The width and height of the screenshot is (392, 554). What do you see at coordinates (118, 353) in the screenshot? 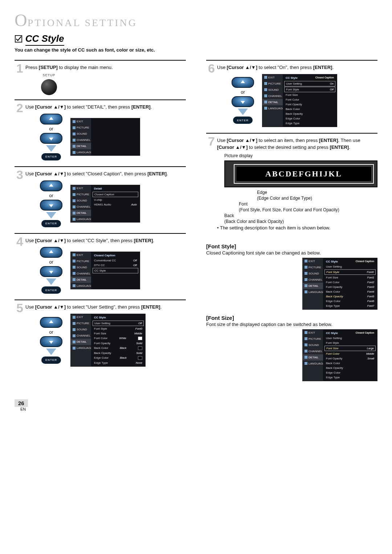
I see `osd-setting-row: Back OpacitySolid` at bounding box center [118, 353].